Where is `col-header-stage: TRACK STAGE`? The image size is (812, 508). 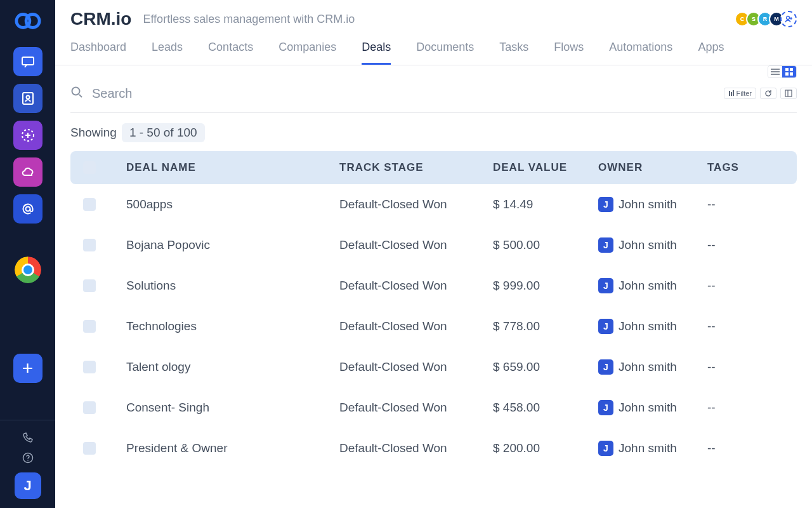
col-header-stage: TRACK STAGE is located at coordinates (416, 168).